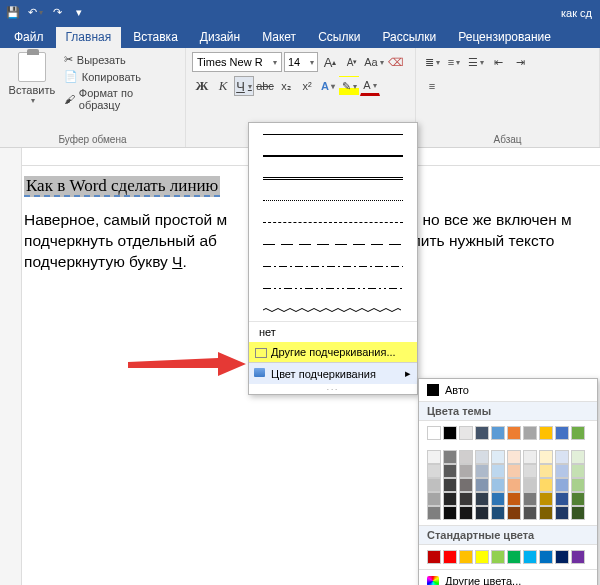  I want to click on underline-style-dotted, so click(333, 200).